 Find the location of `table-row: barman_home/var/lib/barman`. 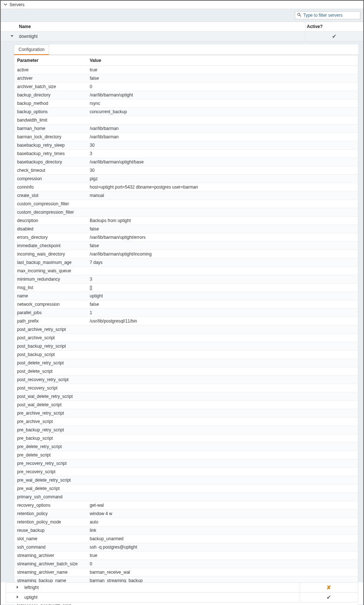

table-row: barman_home/var/lib/barman is located at coordinates (186, 129).